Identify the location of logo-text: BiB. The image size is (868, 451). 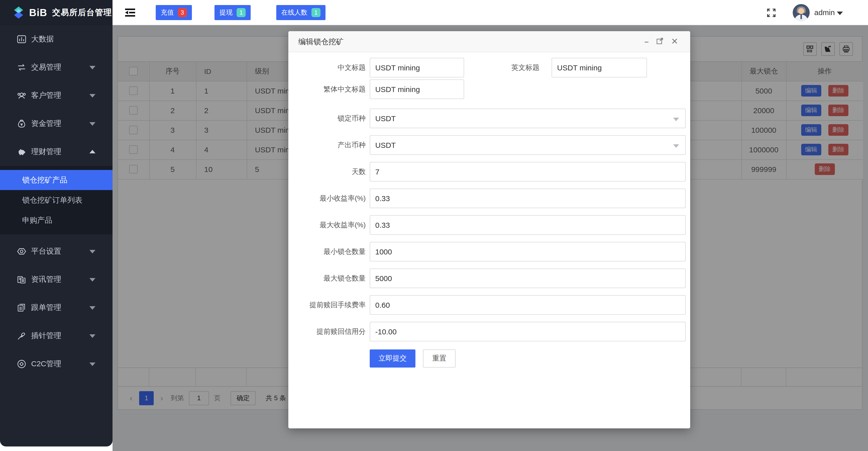
(38, 12).